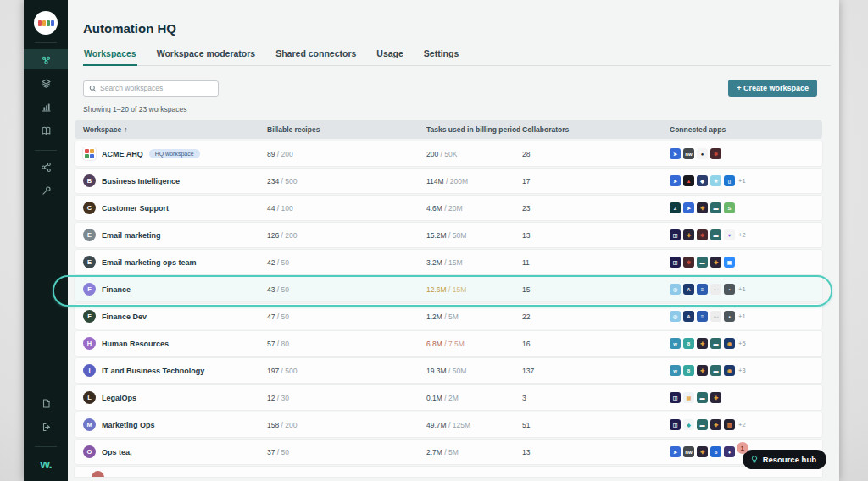 Image resolution: width=868 pixels, height=481 pixels. What do you see at coordinates (90, 290) in the screenshot?
I see `workspace-avatar: F` at bounding box center [90, 290].